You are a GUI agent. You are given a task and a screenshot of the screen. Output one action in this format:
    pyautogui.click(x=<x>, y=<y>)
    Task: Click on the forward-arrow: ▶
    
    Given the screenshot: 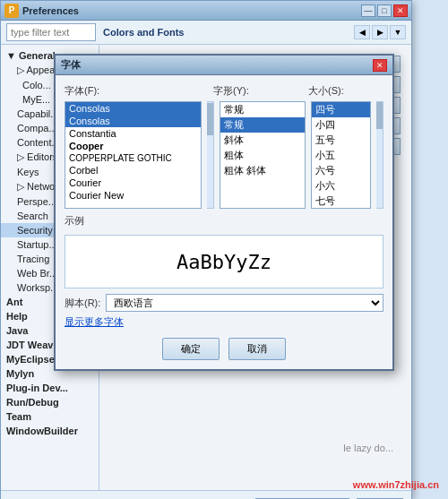 What is the action you would take?
    pyautogui.click(x=380, y=32)
    